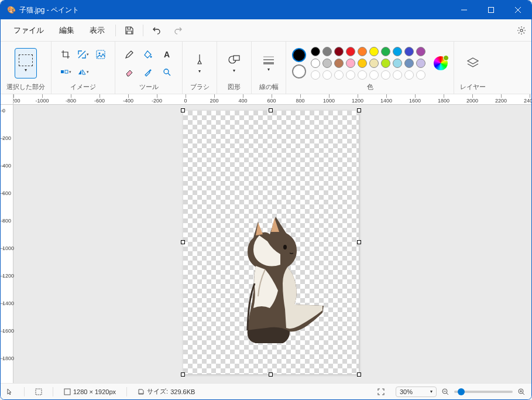 This screenshot has height=400, width=532. What do you see at coordinates (483, 392) in the screenshot?
I see `zoom-slider` at bounding box center [483, 392].